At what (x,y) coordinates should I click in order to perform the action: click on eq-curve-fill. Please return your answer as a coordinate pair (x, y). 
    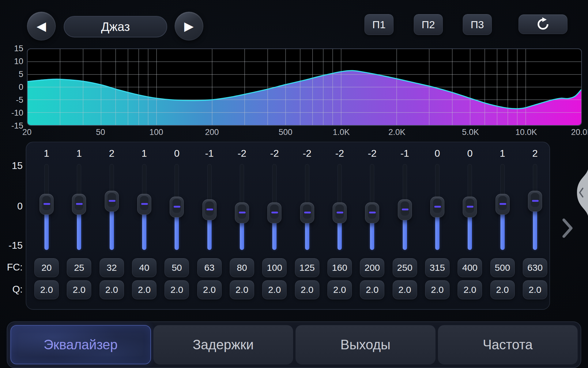
    Looking at the image, I should click on (304, 98).